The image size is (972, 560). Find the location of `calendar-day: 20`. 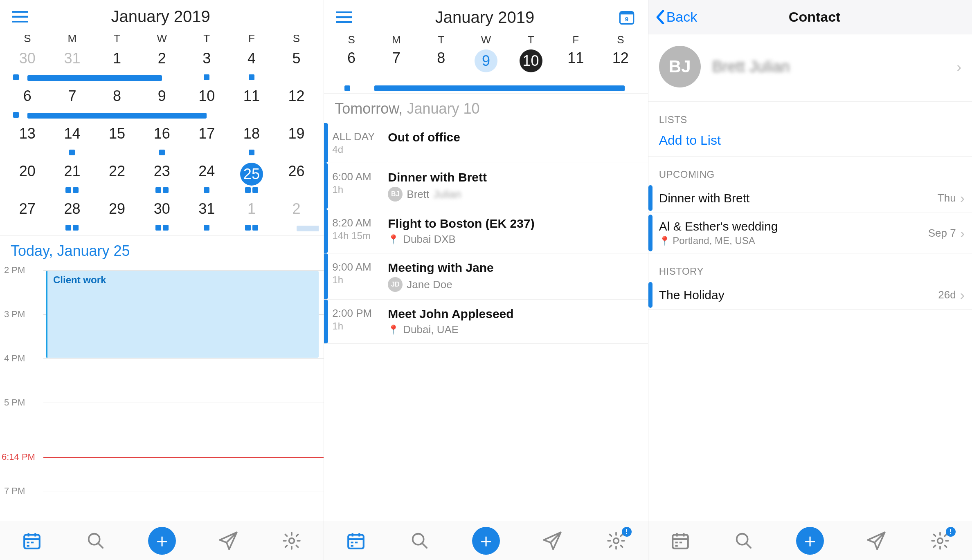

calendar-day: 20 is located at coordinates (27, 179).